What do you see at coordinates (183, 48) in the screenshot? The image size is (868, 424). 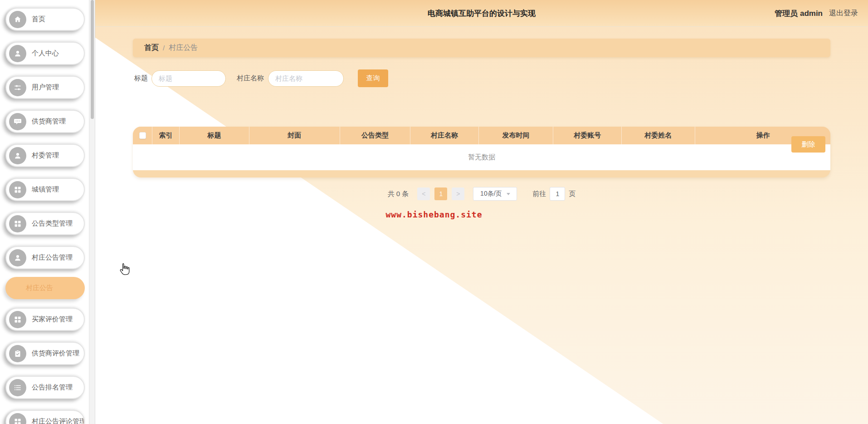 I see `breadcrumb-current: 村庄公告` at bounding box center [183, 48].